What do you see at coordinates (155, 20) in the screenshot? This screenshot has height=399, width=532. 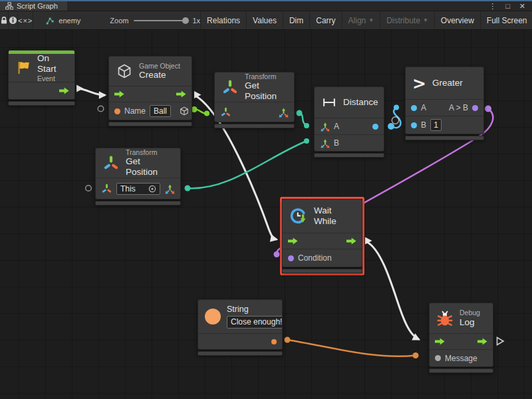 I see `zoom-control: Zoom 1x` at bounding box center [155, 20].